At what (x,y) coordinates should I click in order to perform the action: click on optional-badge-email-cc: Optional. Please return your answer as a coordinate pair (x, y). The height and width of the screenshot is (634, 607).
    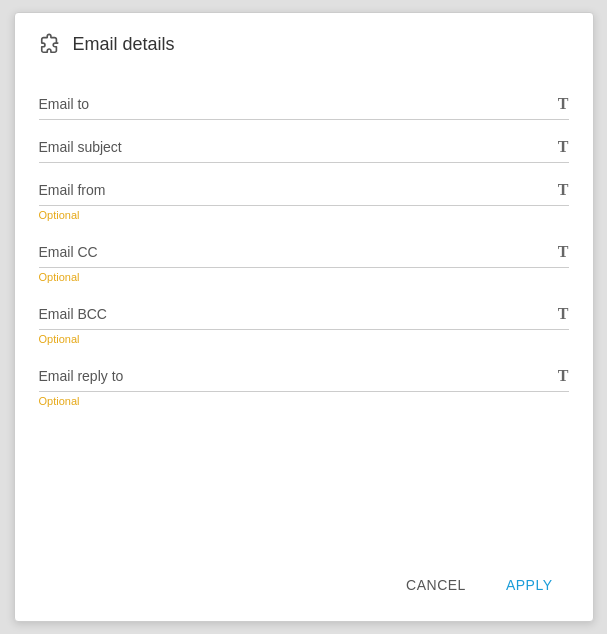
    Looking at the image, I should click on (304, 279).